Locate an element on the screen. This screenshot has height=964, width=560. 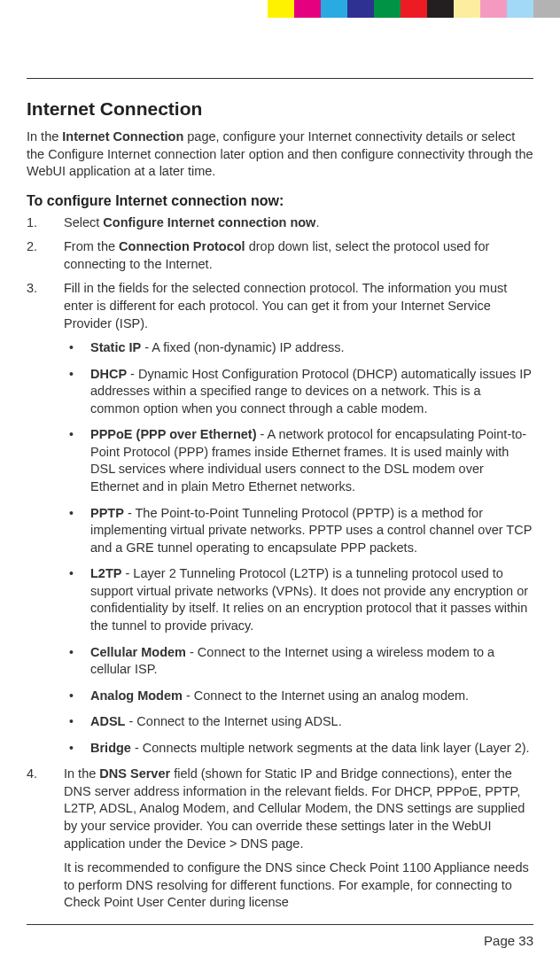
protocol-l2tp: L2TP - Layer 2 Tunneling Protocol (L2TP)… is located at coordinates (299, 600).